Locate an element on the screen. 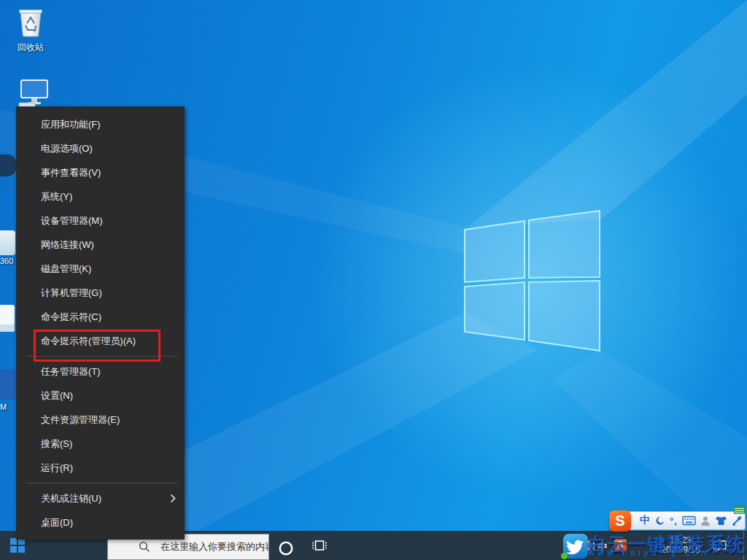  task-view-button is located at coordinates (320, 545).